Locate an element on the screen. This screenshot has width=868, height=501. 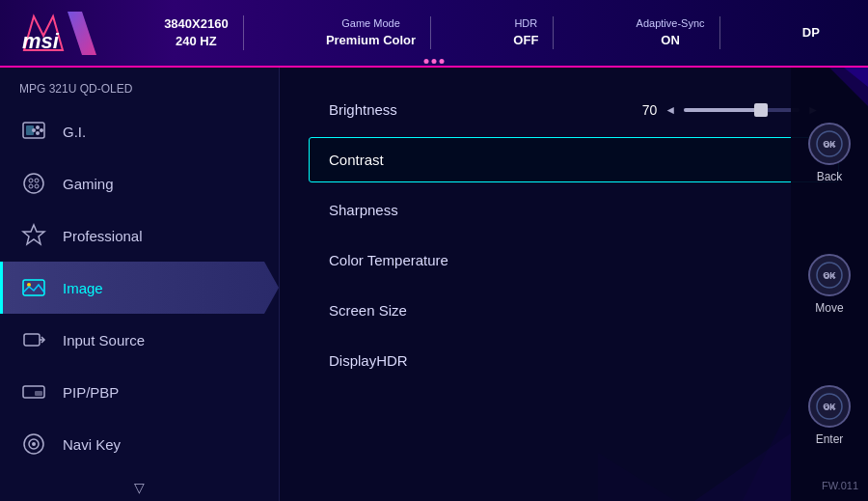
slider-left-arrow: ◄ is located at coordinates (670, 110).